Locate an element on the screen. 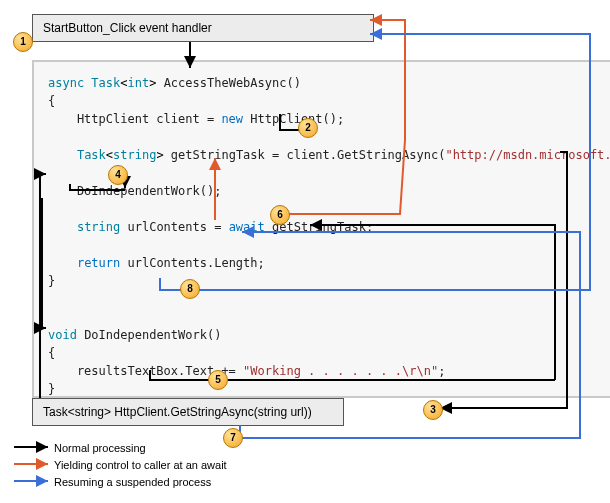 The height and width of the screenshot is (503, 610). marker-8: 8 is located at coordinates (190, 289).